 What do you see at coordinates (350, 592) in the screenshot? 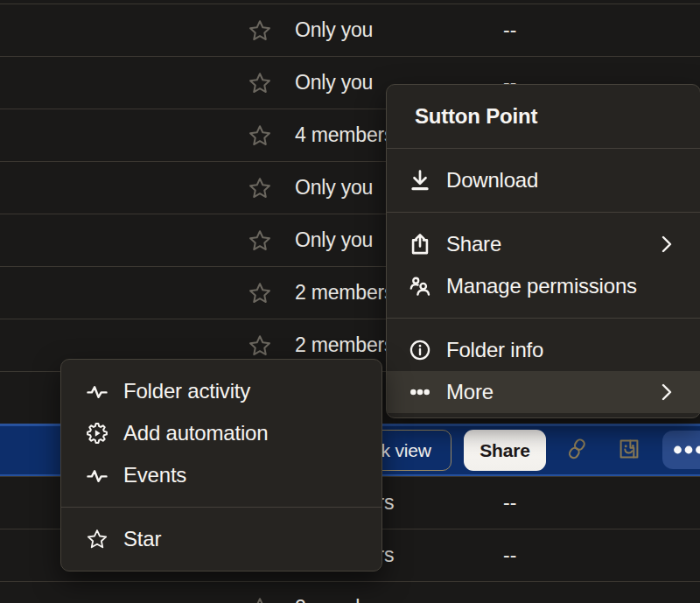
I see `file-row: 2 members--` at bounding box center [350, 592].